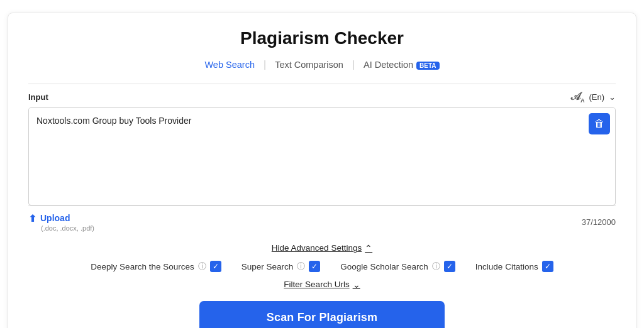 This screenshot has width=644, height=328. Describe the element at coordinates (322, 284) in the screenshot. I see `filter-row: Filter Search Urls ⌄` at that location.